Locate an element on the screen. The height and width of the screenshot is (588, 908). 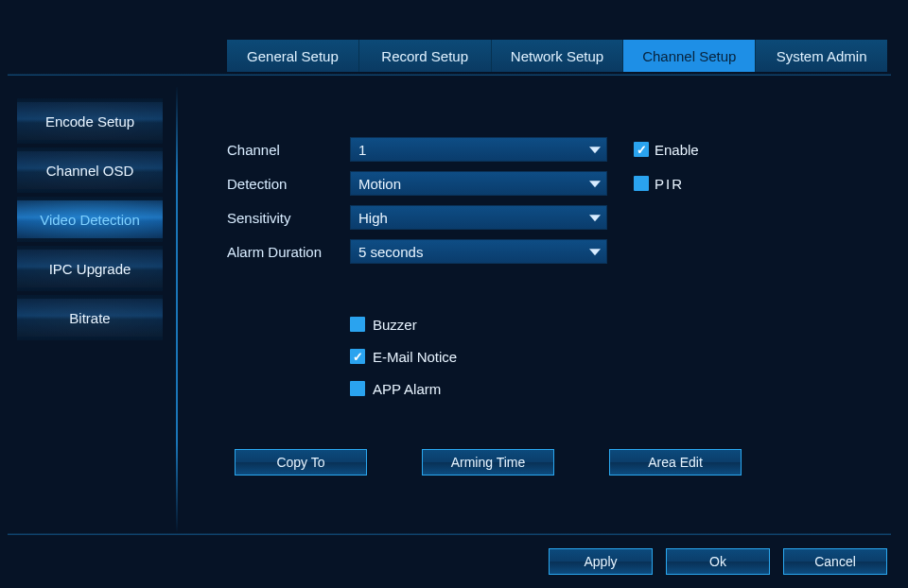
buzzer-label: Buzzer is located at coordinates (395, 325).